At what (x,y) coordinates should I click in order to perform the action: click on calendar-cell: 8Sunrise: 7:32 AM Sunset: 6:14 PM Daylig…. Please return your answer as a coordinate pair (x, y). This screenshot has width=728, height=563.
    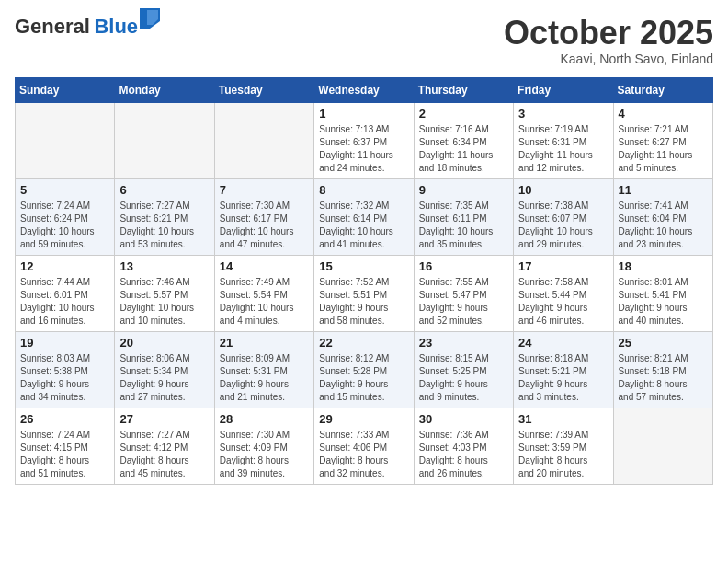
    Looking at the image, I should click on (364, 217).